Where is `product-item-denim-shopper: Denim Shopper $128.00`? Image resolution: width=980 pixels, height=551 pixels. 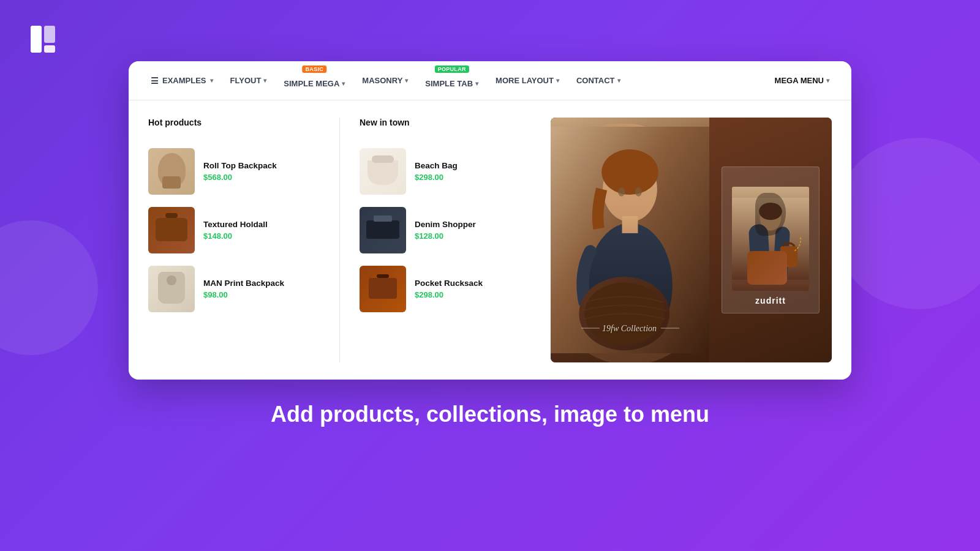 product-item-denim-shopper: Denim Shopper $128.00 is located at coordinates (445, 230).